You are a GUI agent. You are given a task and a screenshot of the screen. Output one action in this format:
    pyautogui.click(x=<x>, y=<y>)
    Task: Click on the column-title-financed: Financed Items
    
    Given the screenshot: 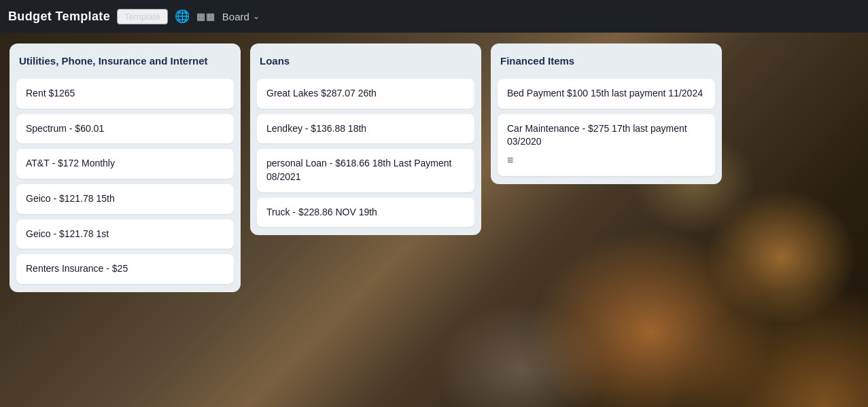 What is the action you would take?
    pyautogui.click(x=606, y=63)
    